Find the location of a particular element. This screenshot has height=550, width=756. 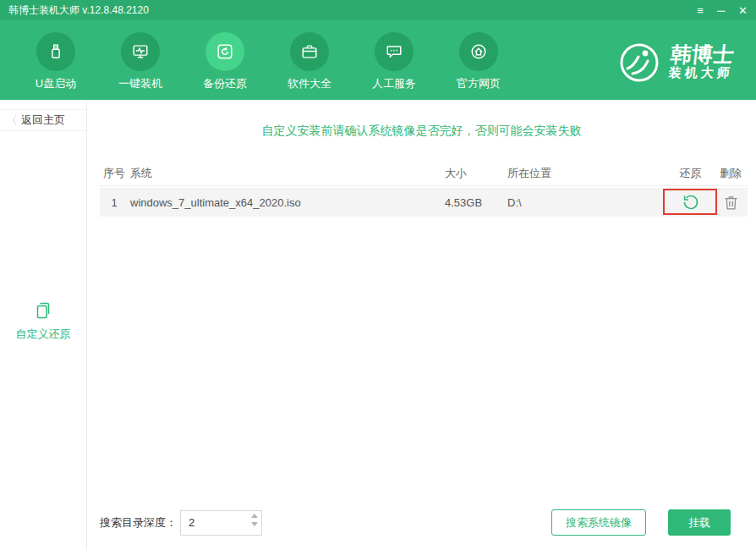

depth-label: 搜索目录深度： is located at coordinates (139, 523).